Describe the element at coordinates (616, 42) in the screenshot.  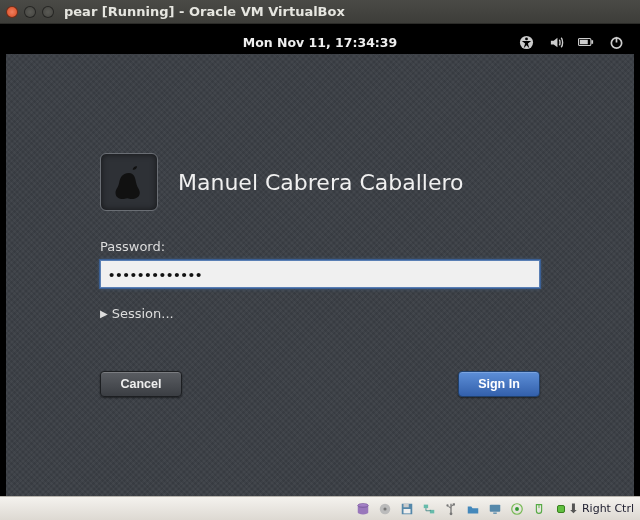
I see `power-icon` at that location.